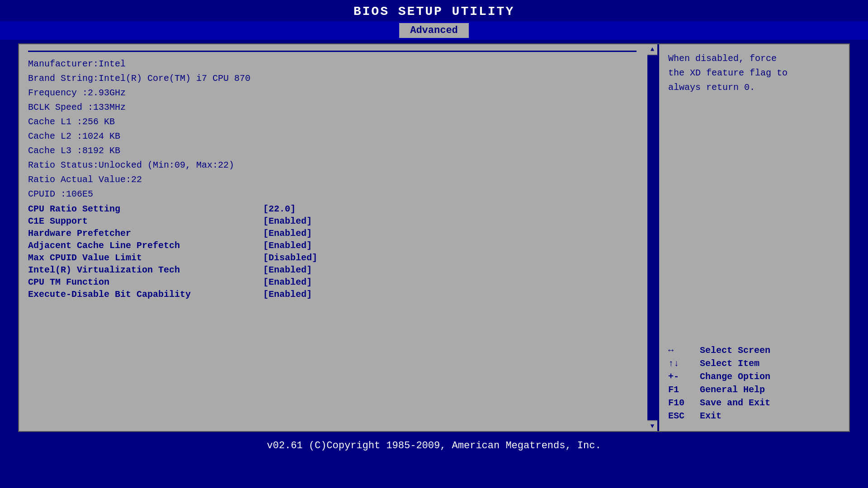  Describe the element at coordinates (652, 49) in the screenshot. I see `scrollbar-up-arrow: ▲` at that location.